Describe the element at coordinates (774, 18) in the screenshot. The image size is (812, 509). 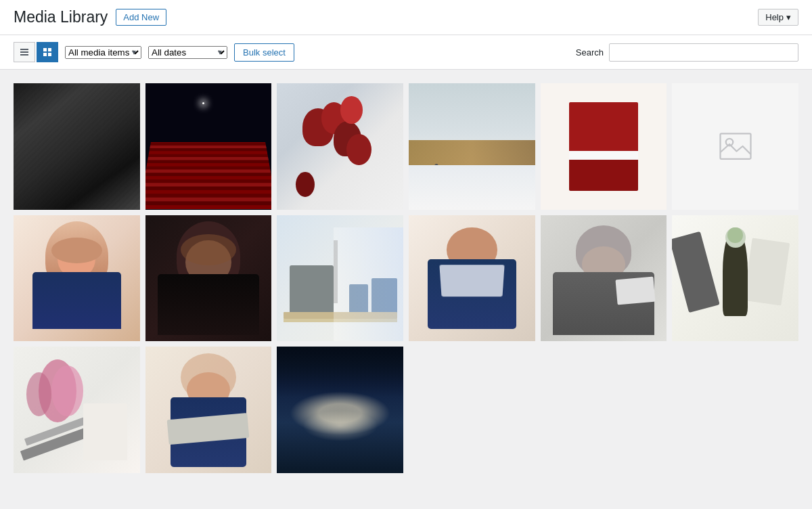
I see `help-label: Help` at that location.